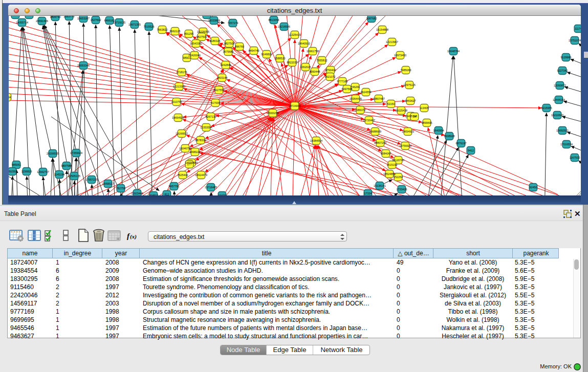 This screenshot has width=588, height=372. I want to click on svg-text: 8267130, so click(211, 117).